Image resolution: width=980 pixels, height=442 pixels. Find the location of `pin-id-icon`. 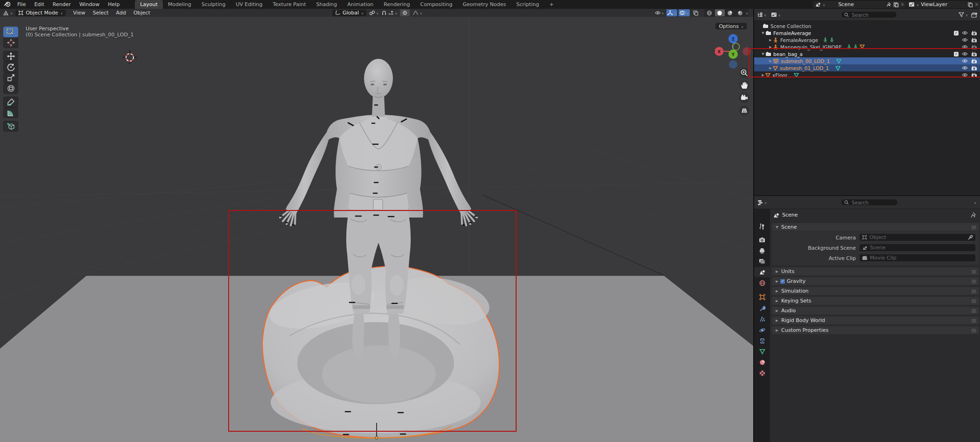

pin-id-icon is located at coordinates (973, 215).